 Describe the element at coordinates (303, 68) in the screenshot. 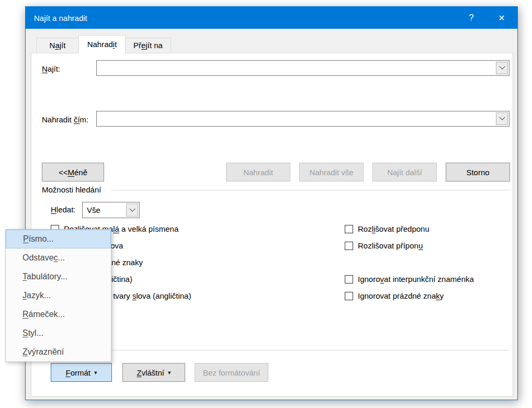

I see `find-combobox` at that location.